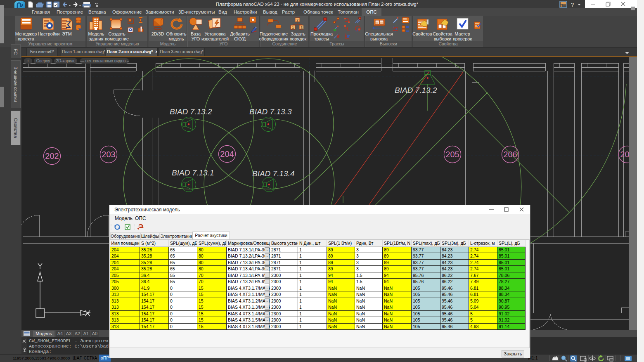 Image resolution: width=644 pixels, height=362 pixels. I want to click on svg-text: 3, so click(301, 28).